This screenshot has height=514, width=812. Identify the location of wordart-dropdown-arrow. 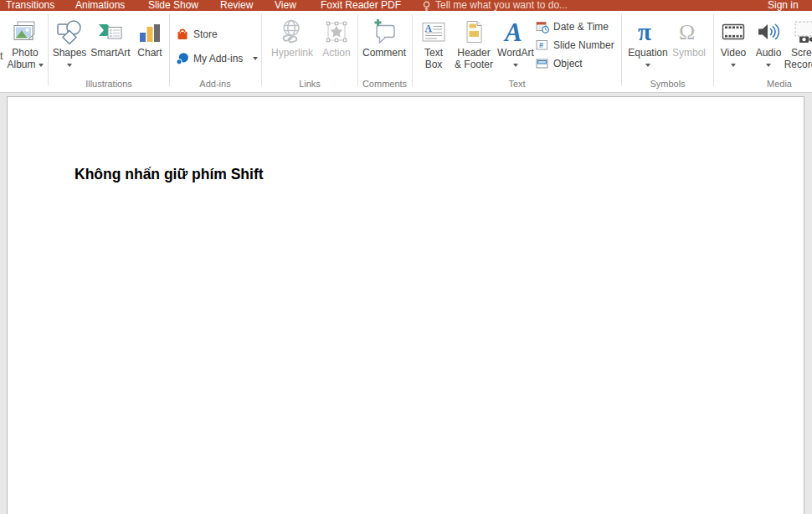
(516, 65).